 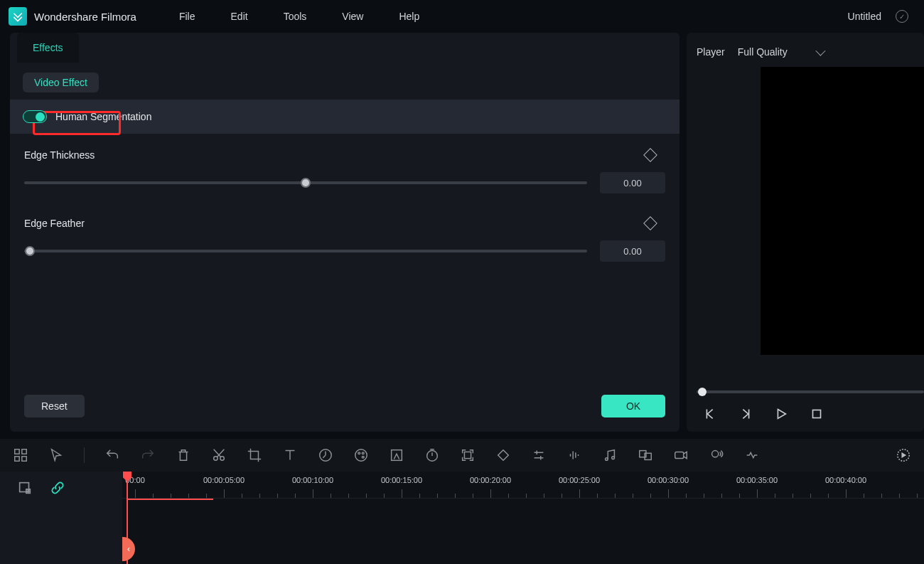 What do you see at coordinates (112, 455) in the screenshot?
I see `undo-icon` at bounding box center [112, 455].